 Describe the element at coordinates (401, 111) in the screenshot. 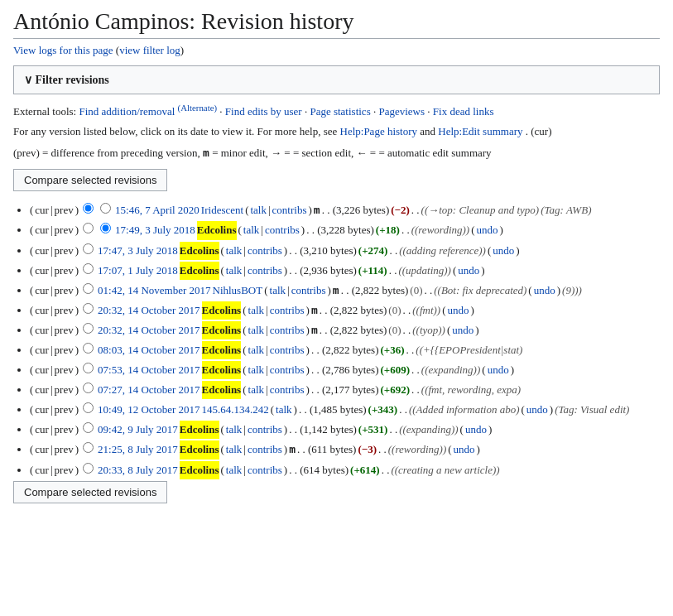

I see `pageviews-link: Pageviews` at that location.